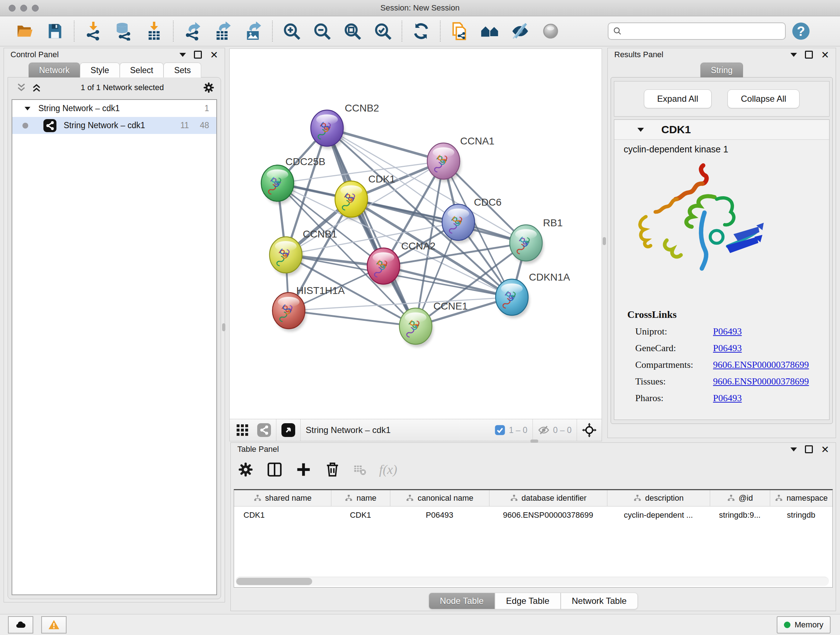 The height and width of the screenshot is (635, 840). What do you see at coordinates (54, 70) in the screenshot?
I see `tab-network: Network` at bounding box center [54, 70].